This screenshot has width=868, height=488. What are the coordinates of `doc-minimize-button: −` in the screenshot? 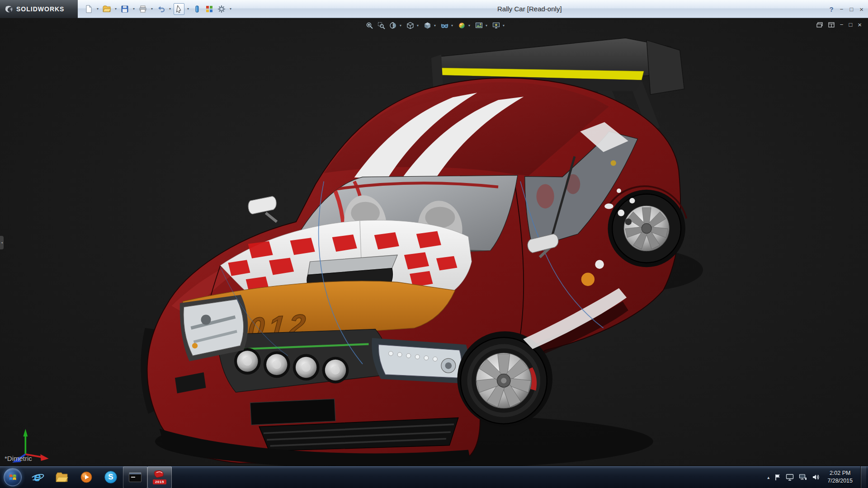 It's located at (842, 24).